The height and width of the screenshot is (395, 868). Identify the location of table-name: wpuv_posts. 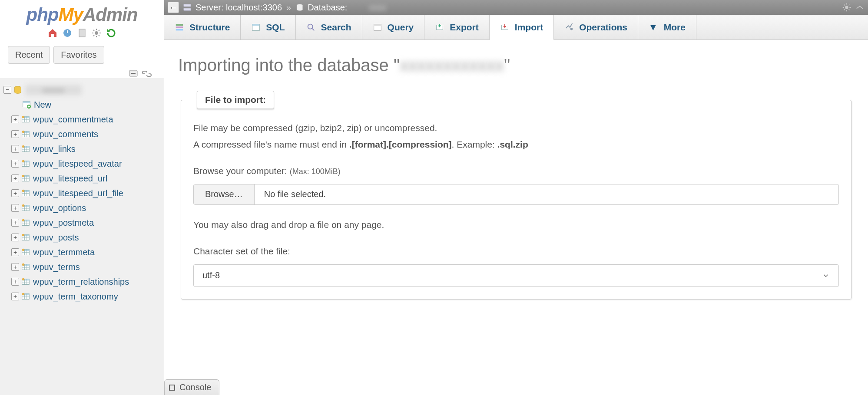
(56, 238).